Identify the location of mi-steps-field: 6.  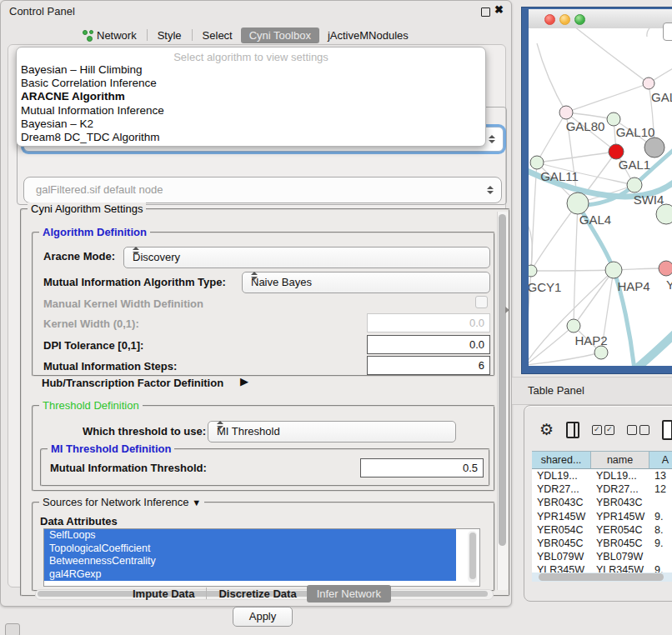
(429, 365).